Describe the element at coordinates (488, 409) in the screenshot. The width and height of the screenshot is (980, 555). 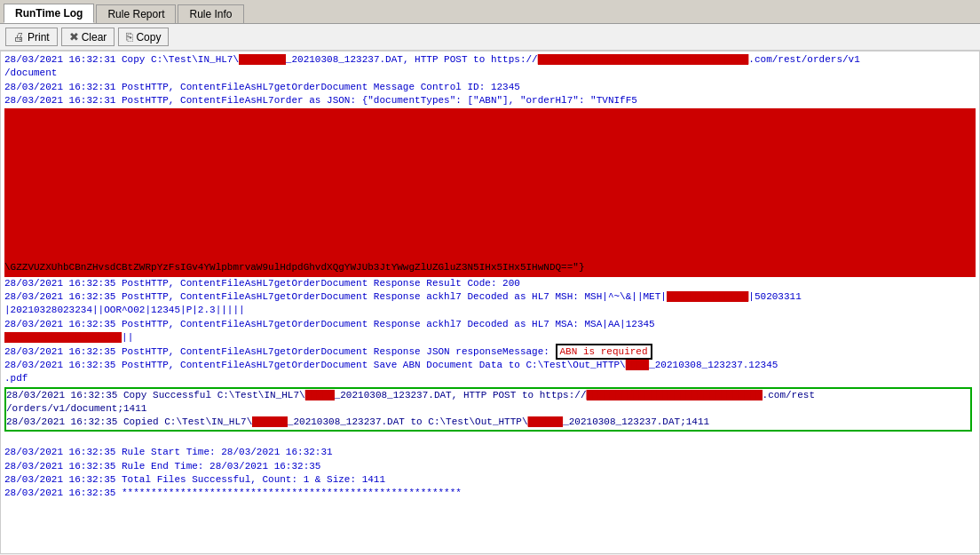
I see `copy-success-block: 28/03/2021 16:32:35 Copy Successful C:\T…` at that location.